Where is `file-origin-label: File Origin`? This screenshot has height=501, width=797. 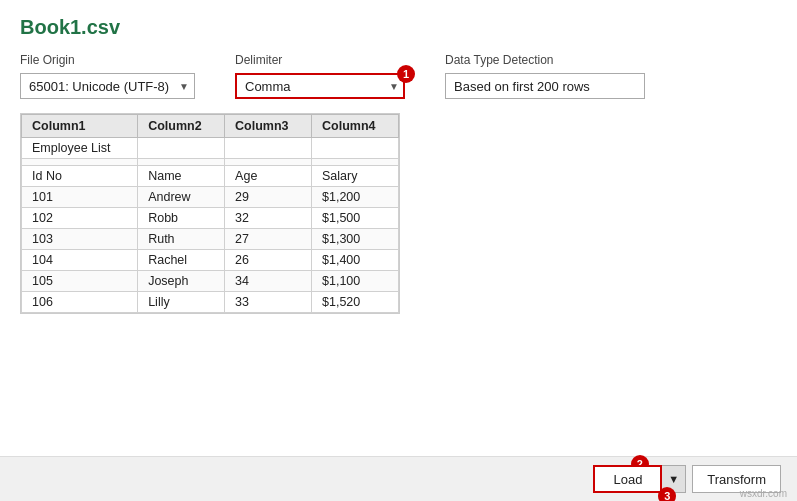
file-origin-label: File Origin is located at coordinates (108, 60).